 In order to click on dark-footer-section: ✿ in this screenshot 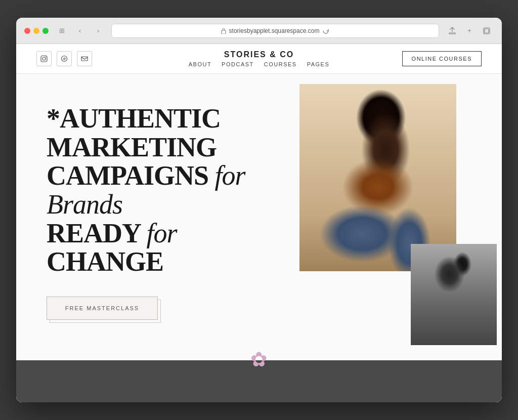, I will do `click(259, 382)`.